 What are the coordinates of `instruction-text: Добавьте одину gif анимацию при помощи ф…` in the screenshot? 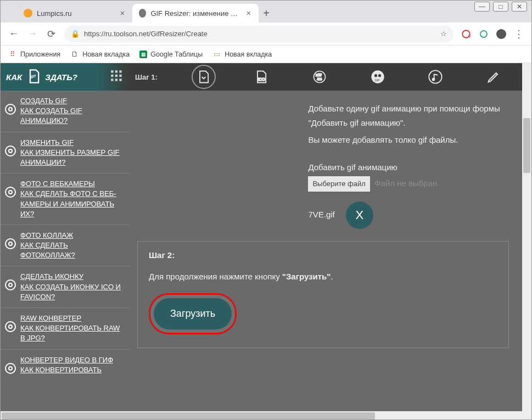 It's located at (408, 115).